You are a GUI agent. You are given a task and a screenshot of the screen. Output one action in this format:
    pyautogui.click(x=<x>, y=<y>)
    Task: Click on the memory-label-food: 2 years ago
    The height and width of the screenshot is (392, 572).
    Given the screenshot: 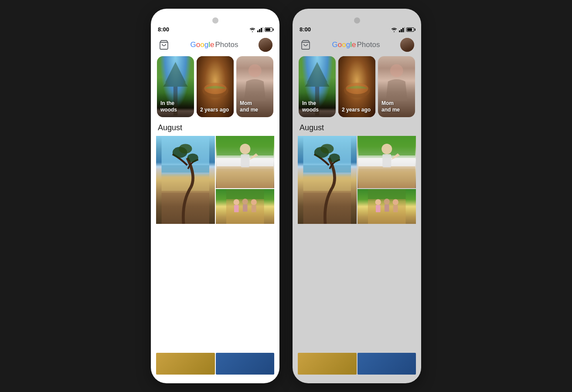 What is the action you would take?
    pyautogui.click(x=214, y=110)
    